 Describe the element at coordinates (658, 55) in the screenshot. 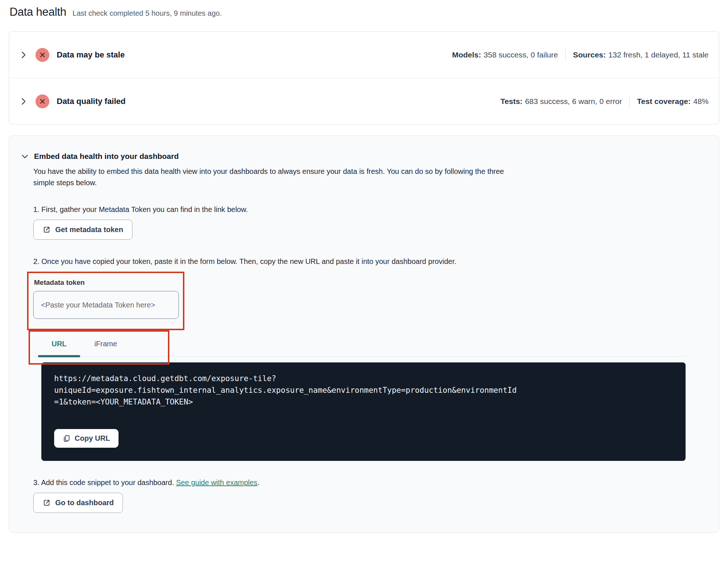

I see `stat-value: 132 fresh, 1 delayed, 11 stale` at that location.